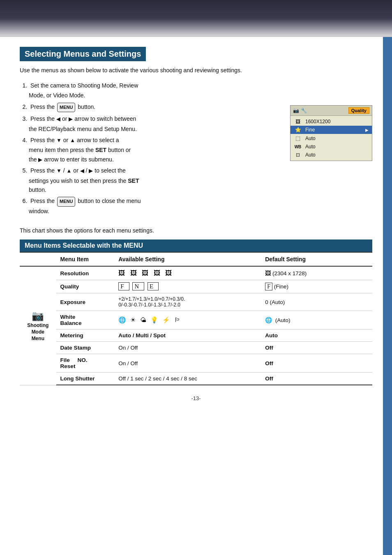 The height and width of the screenshot is (555, 392). What do you see at coordinates (38, 332) in the screenshot?
I see `mode-label: Mode` at bounding box center [38, 332].